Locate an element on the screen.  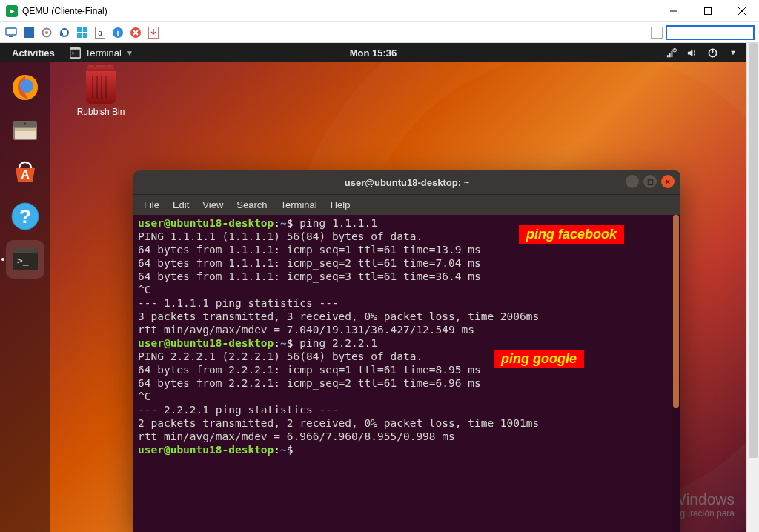
rubbish-bin-label: Rubbish Bin is located at coordinates (101, 112).